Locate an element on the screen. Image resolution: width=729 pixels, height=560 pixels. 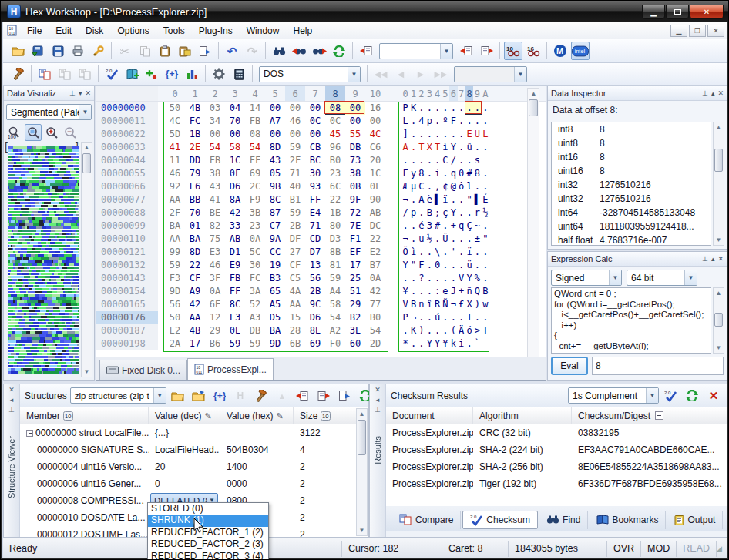
hex-byte: 01 is located at coordinates (195, 226).